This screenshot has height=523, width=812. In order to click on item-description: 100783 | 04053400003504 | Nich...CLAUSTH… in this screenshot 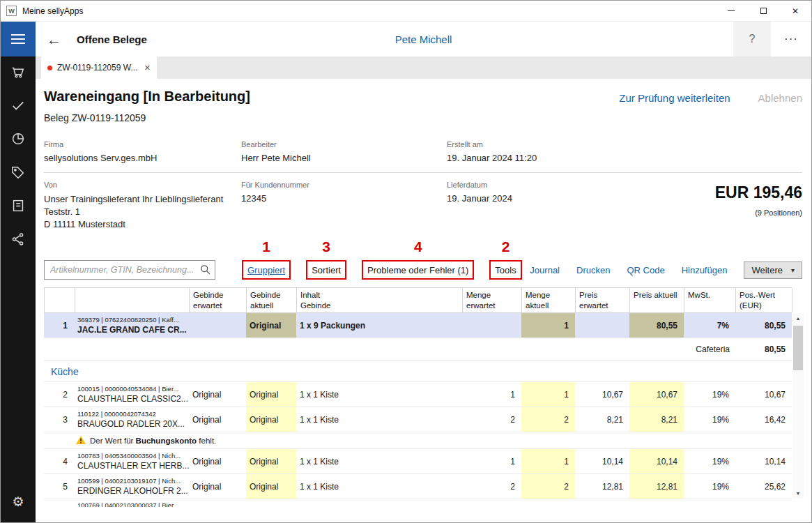, I will do `click(132, 462)`.